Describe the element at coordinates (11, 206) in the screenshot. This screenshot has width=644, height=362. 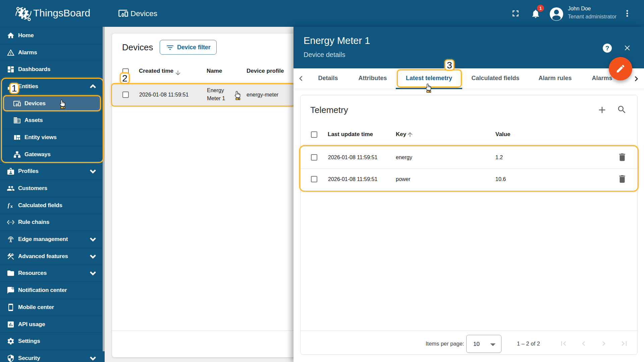
I see `svg-text: x` at that location.